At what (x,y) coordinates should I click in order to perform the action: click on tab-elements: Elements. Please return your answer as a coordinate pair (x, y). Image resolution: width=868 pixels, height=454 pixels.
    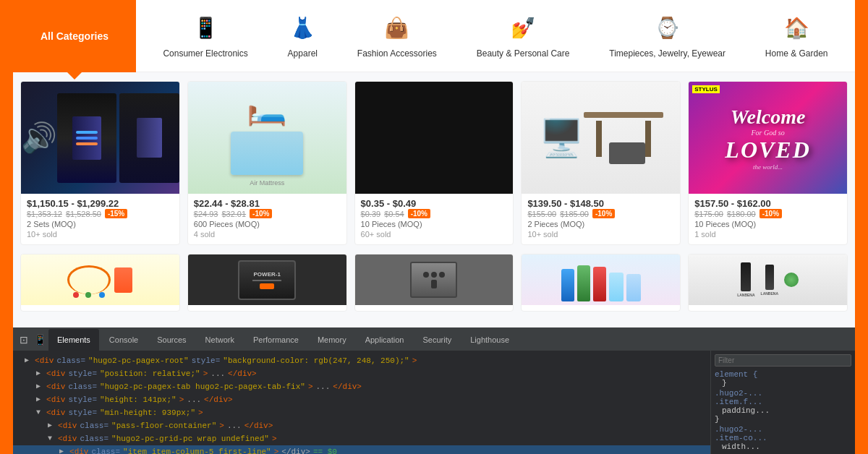
    Looking at the image, I should click on (74, 340).